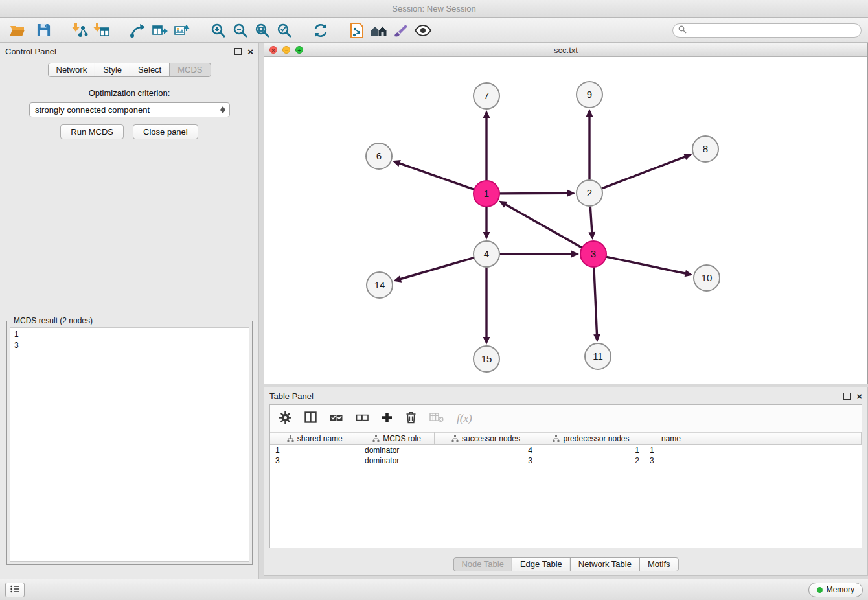  I want to click on cell-successor-nodes: 4, so click(486, 450).